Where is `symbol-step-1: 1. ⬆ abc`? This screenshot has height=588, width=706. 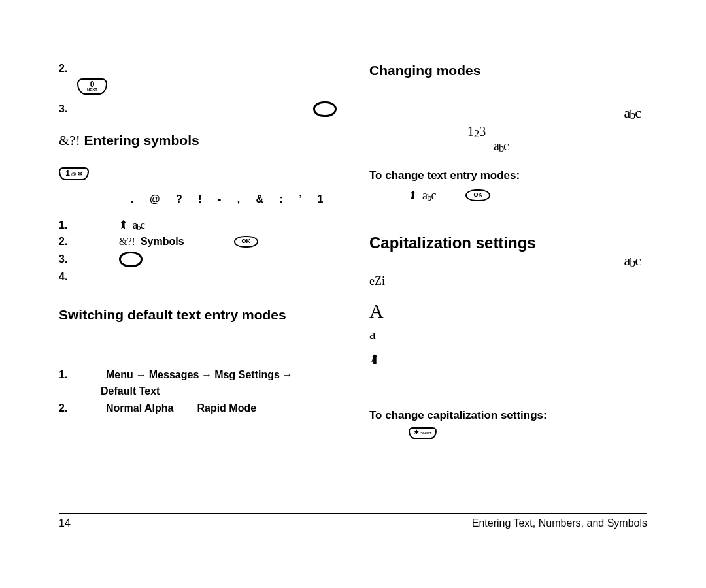 symbol-step-1: 1. ⬆ abc is located at coordinates (197, 225).